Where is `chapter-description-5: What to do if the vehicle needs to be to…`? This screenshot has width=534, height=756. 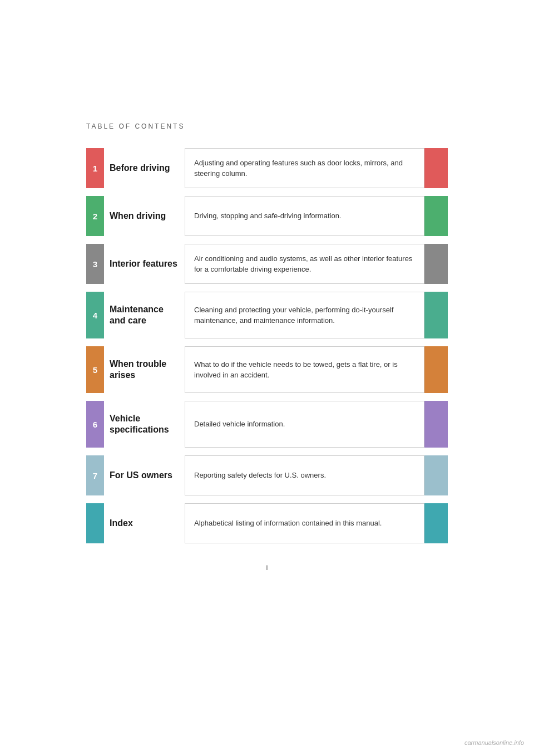
chapter-description-5: What to do if the vehicle needs to be to… is located at coordinates (305, 370).